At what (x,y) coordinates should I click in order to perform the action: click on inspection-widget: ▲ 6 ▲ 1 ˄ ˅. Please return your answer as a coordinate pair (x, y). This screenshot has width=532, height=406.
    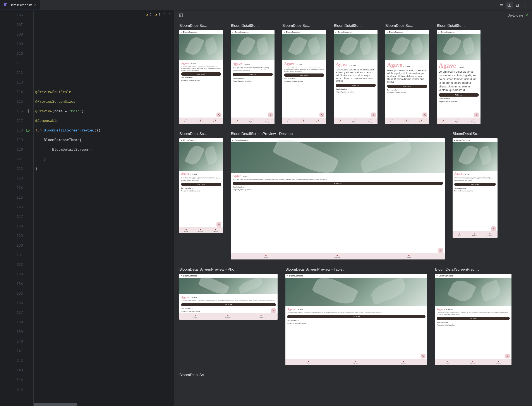
    Looking at the image, I should click on (158, 14).